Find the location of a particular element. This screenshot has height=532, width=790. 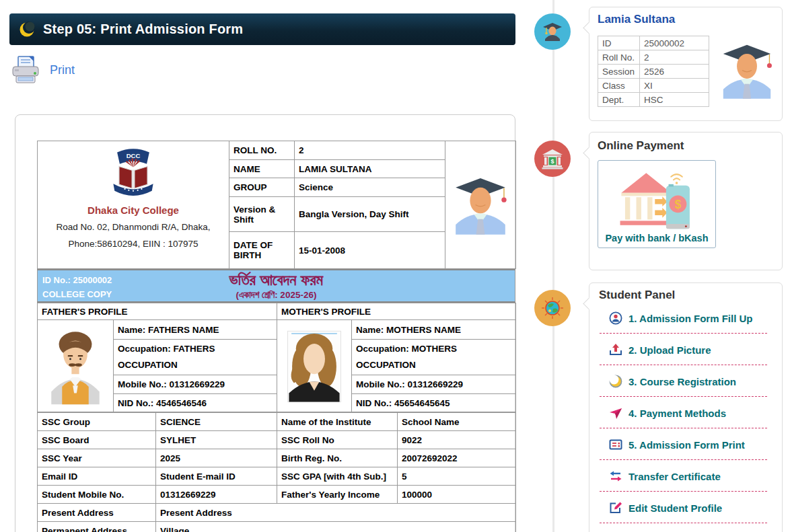

info-value: Science is located at coordinates (370, 188).